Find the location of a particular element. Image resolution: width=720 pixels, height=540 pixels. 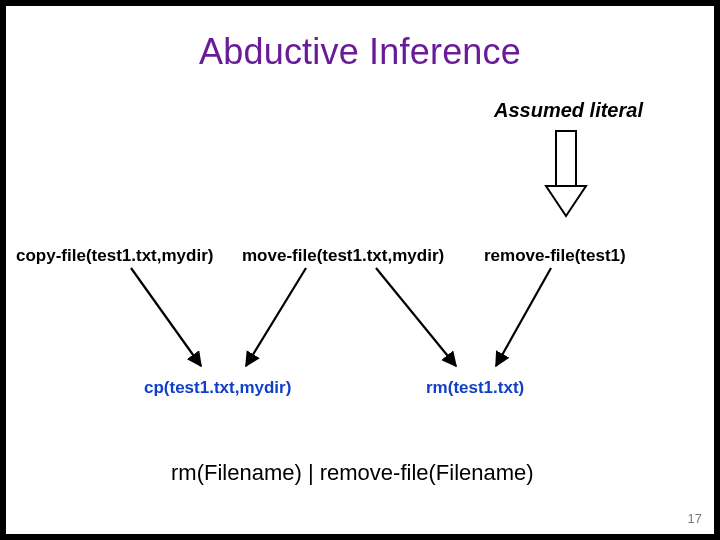

rule-text: rm(Filename) | remove-file(Filename) is located at coordinates (352, 473).